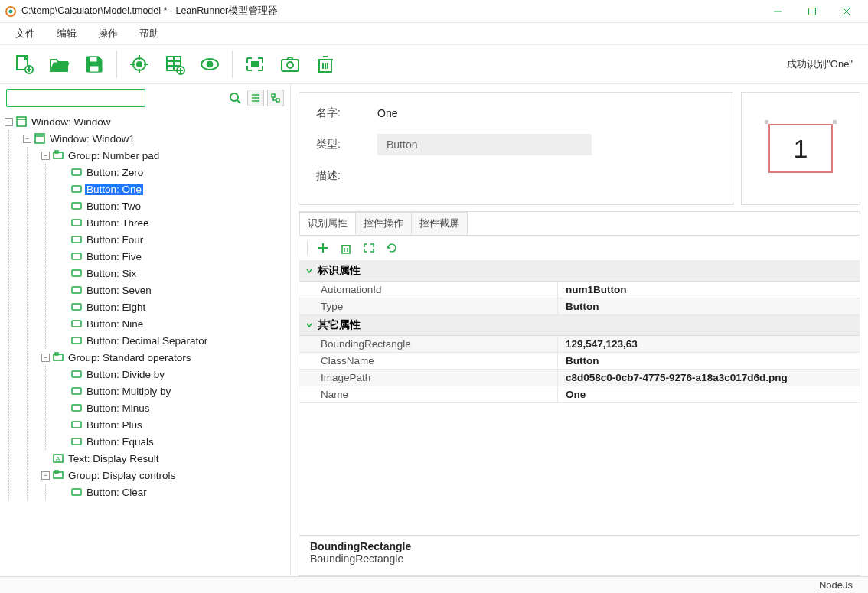 Image resolution: width=868 pixels, height=593 pixels. What do you see at coordinates (290, 64) in the screenshot?
I see `camera-button` at bounding box center [290, 64].